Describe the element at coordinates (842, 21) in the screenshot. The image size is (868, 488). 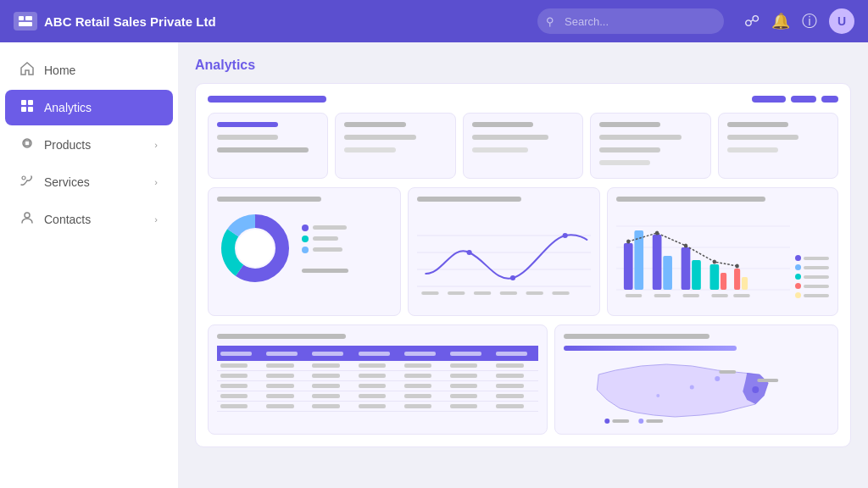
I see `avatar: U` at that location.